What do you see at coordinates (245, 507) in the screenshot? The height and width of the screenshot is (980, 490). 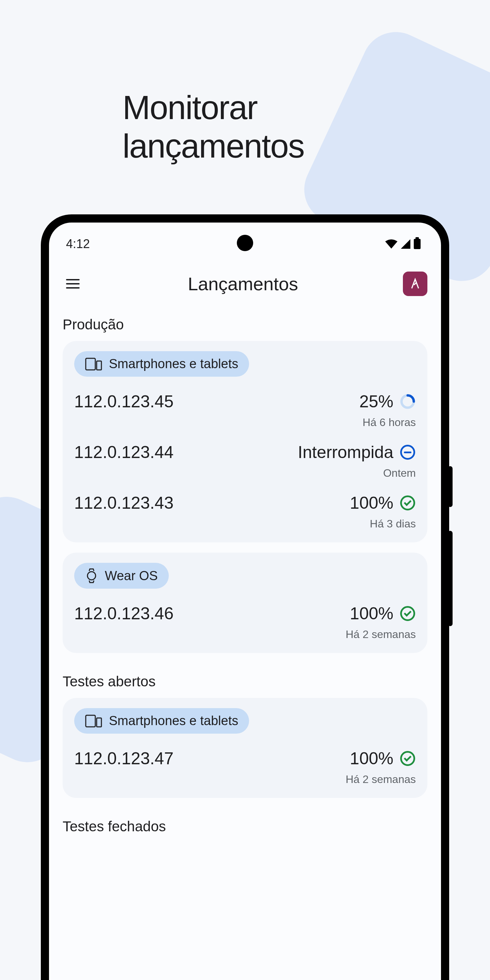 I see `release-row: 112.0.123.43100%Há 3 dias` at bounding box center [245, 507].